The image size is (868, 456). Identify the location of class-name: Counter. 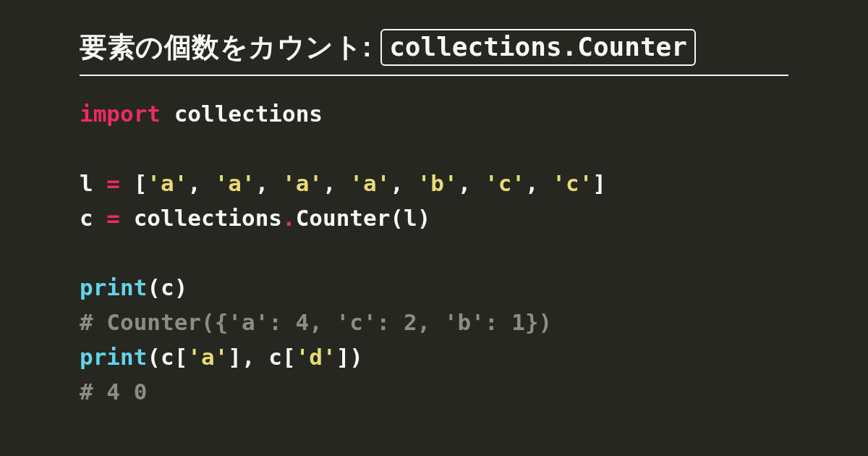
(343, 218).